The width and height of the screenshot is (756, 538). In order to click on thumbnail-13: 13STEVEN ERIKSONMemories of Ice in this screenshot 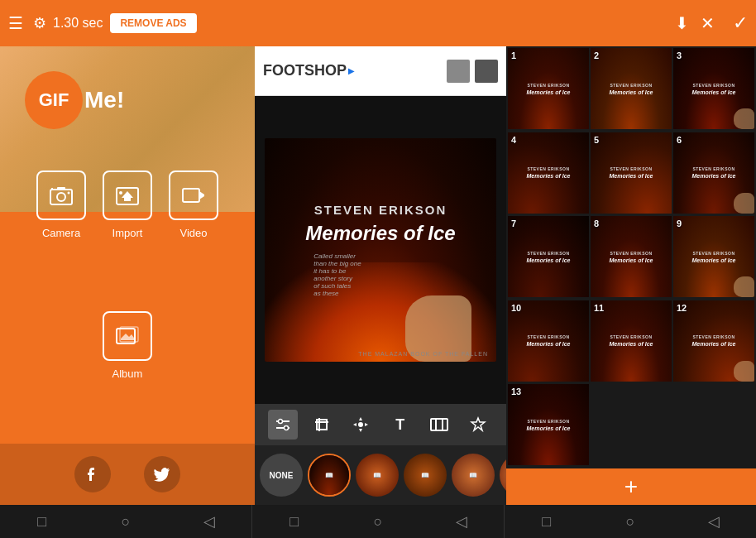, I will do `click(548, 425)`.